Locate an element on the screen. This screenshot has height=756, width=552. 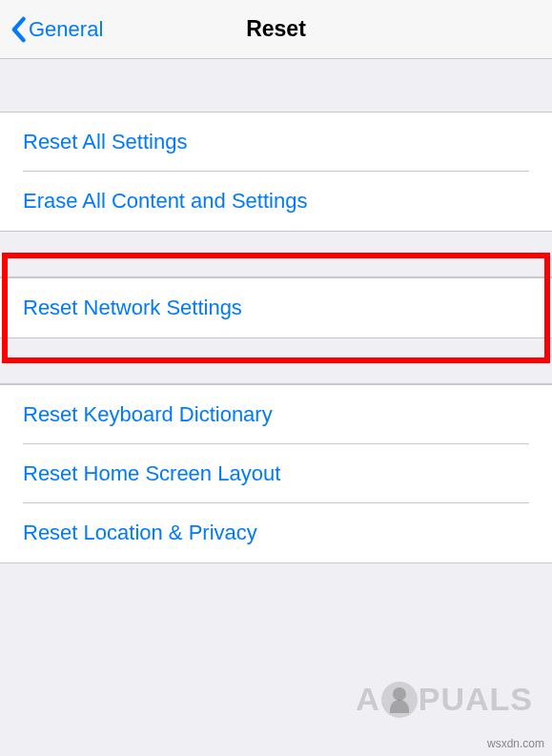
navigation-bar: General Reset is located at coordinates (276, 30).